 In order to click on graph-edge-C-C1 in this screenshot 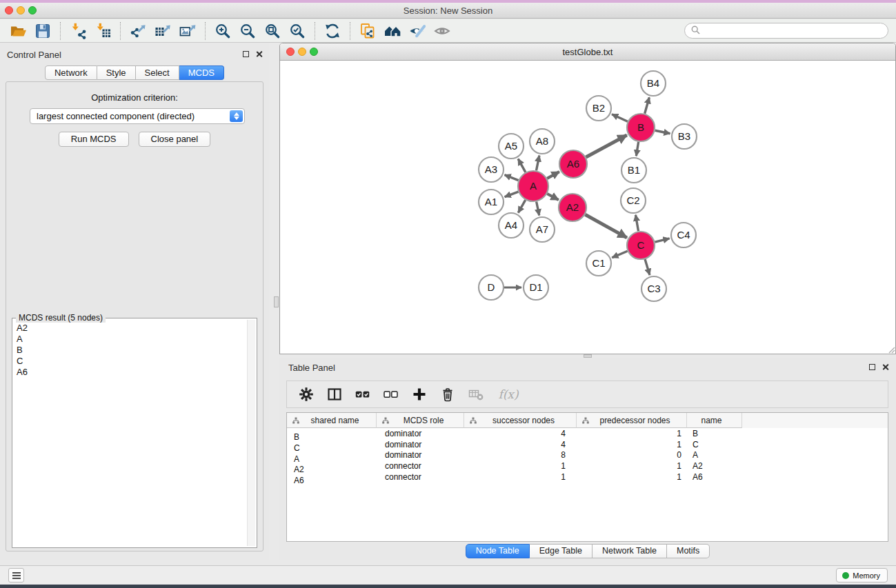, I will do `click(619, 254)`.